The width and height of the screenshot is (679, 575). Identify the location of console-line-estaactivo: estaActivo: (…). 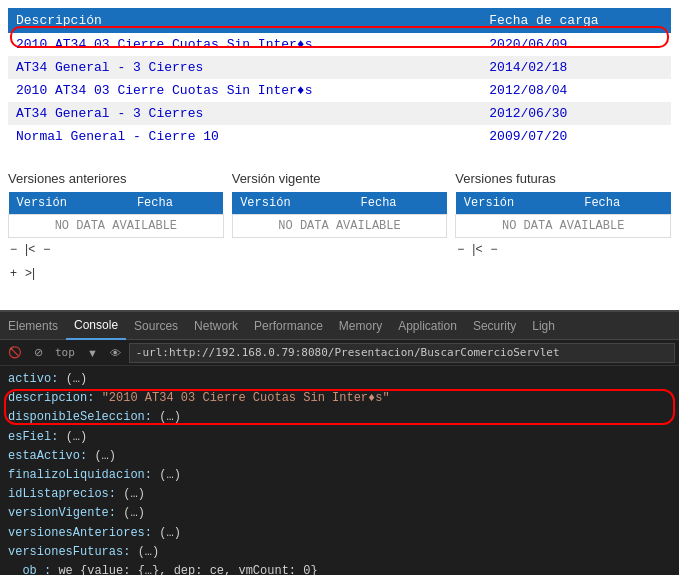
(340, 456).